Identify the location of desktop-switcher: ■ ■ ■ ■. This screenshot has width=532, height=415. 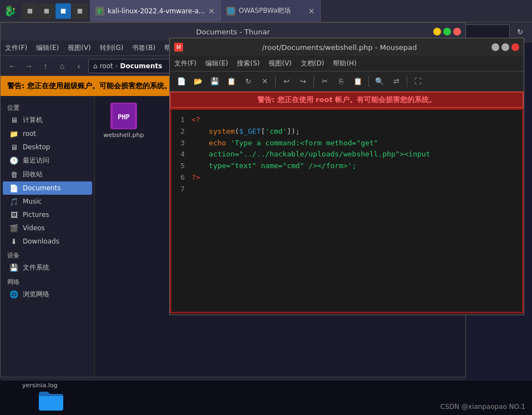
(55, 11).